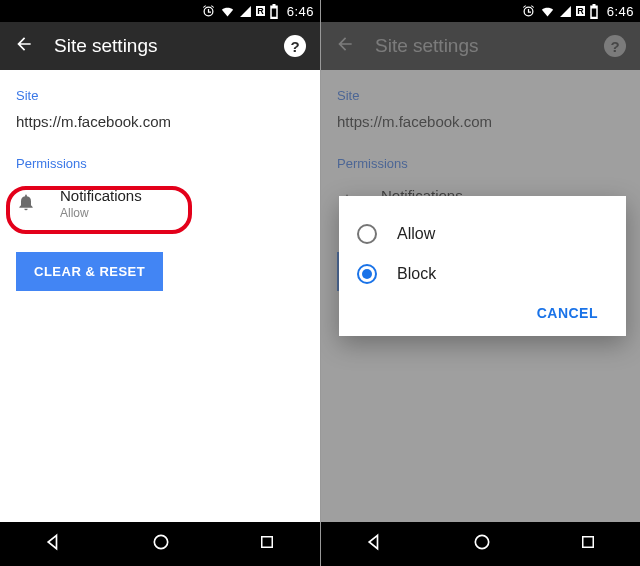  What do you see at coordinates (101, 196) in the screenshot?
I see `permission-title: Notifications` at bounding box center [101, 196].